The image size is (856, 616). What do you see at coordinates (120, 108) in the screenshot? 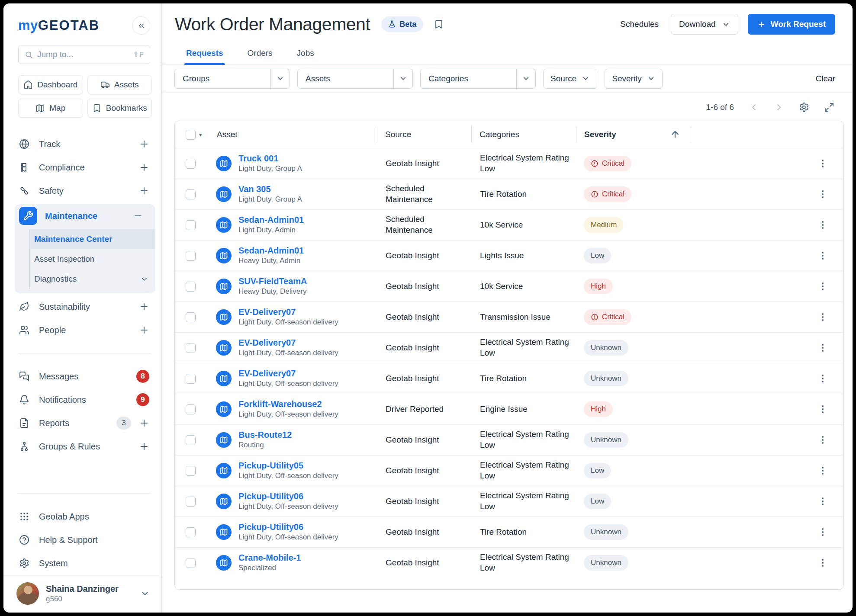
I see `quick-link-bookmarks: Bookmarks` at bounding box center [120, 108].